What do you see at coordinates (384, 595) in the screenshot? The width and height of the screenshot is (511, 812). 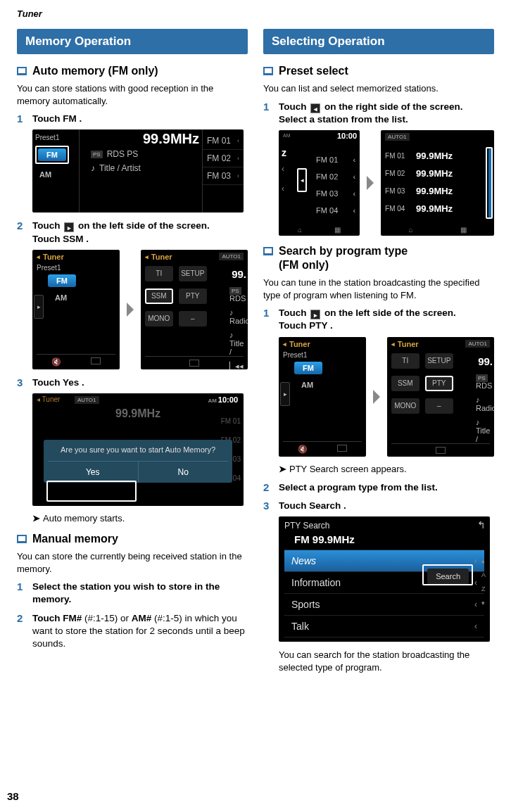 I see `pty-category-list: News‹ Information‹ Sports‹ Talk‹ Rock` at bounding box center [384, 595].